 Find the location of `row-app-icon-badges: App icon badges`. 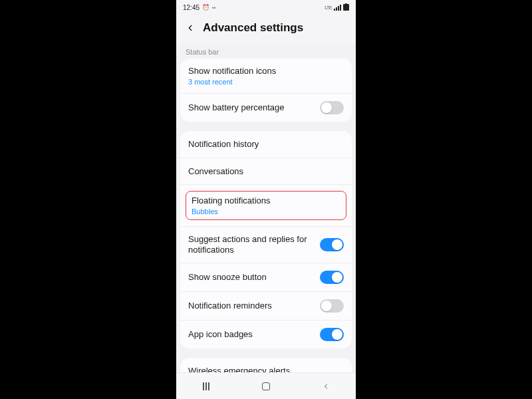

row-app-icon-badges: App icon badges is located at coordinates (266, 334).